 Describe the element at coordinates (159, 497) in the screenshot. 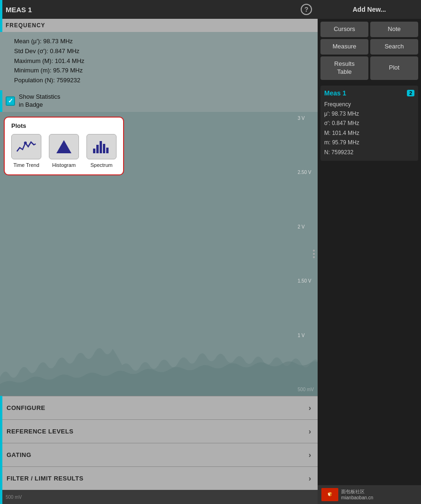

I see `watermark-left: 500 mV` at that location.